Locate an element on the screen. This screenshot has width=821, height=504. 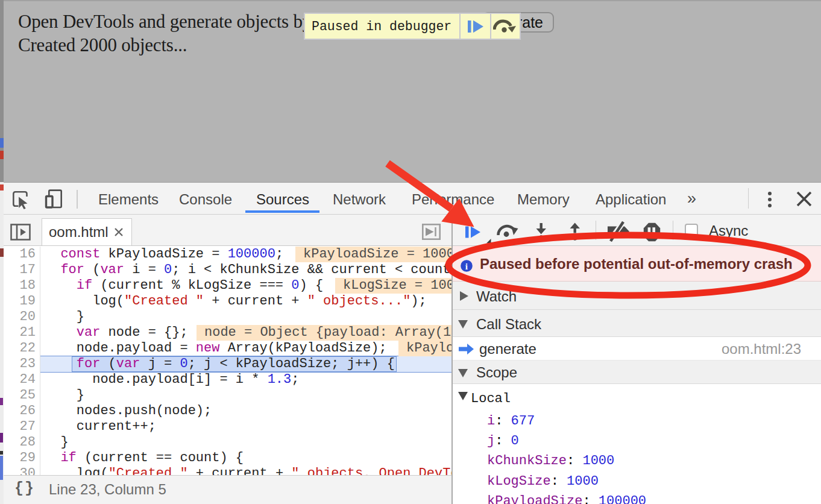
svg-text: i is located at coordinates (467, 266).